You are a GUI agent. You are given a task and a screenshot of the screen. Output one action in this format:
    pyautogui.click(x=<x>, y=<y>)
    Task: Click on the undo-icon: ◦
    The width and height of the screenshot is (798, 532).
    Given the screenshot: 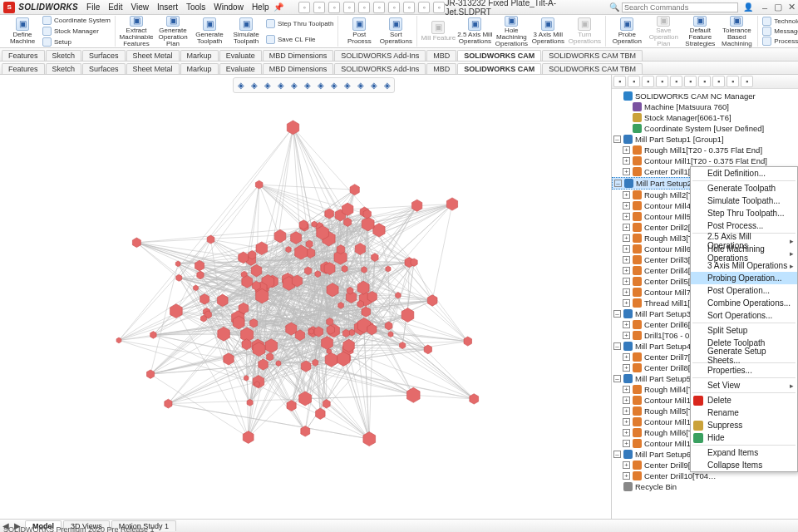 What is the action you would take?
    pyautogui.click(x=364, y=7)
    